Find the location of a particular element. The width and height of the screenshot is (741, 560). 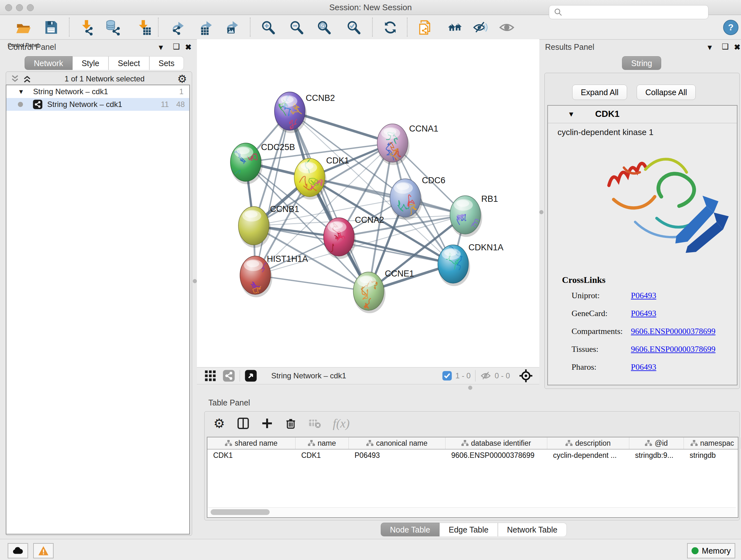

zoom-out-button is located at coordinates (296, 27).